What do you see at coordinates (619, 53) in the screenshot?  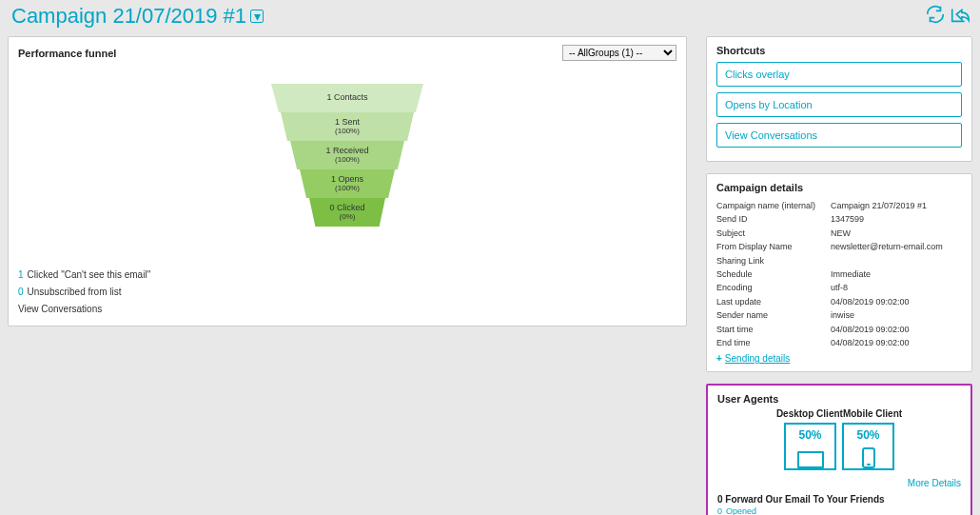 I see `groups-select: -- AllGroups (1) --` at bounding box center [619, 53].